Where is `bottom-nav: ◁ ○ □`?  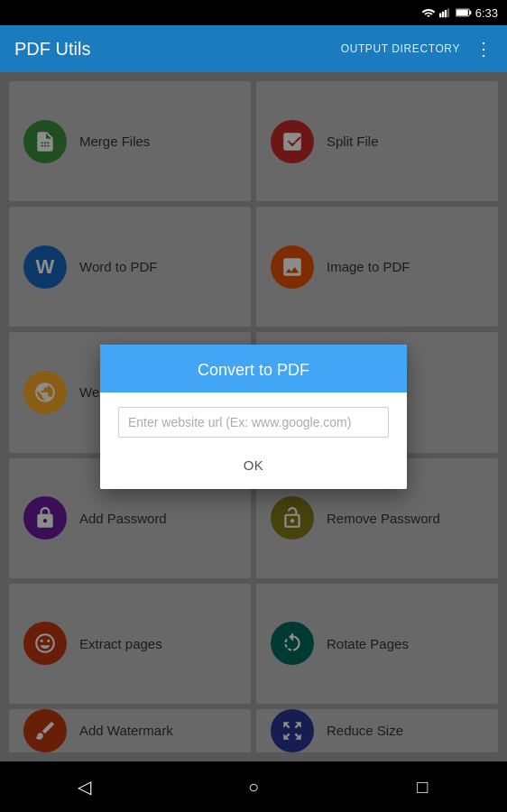 bottom-nav: ◁ ○ □ is located at coordinates (254, 787).